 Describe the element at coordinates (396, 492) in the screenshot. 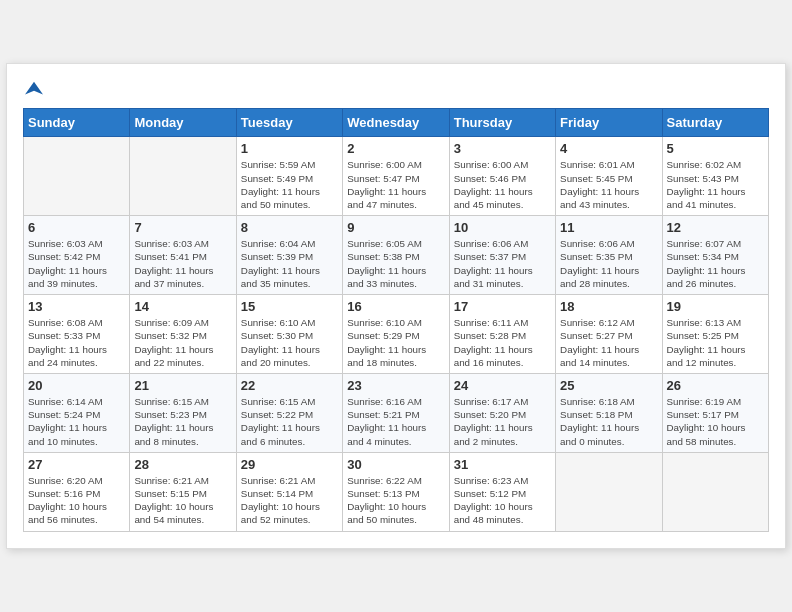

I see `calendar-cell: 30Sunrise: 6:22 AM Sunset: 5:13 PM Dayli…` at that location.